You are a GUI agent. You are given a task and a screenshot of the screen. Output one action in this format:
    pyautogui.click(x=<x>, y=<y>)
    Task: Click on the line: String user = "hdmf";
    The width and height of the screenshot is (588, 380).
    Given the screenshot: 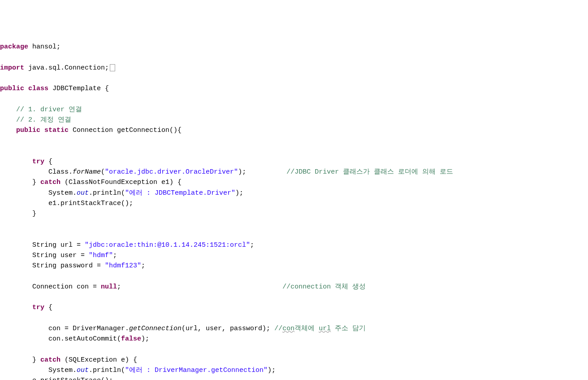 What is the action you would take?
    pyautogui.click(x=58, y=256)
    